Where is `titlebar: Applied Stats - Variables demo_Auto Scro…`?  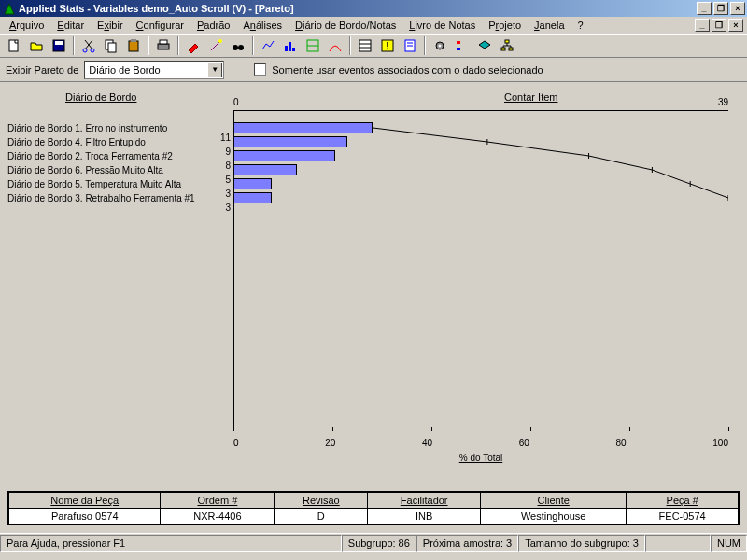
titlebar: Applied Stats - Variables demo_Auto Scro… is located at coordinates (374, 8).